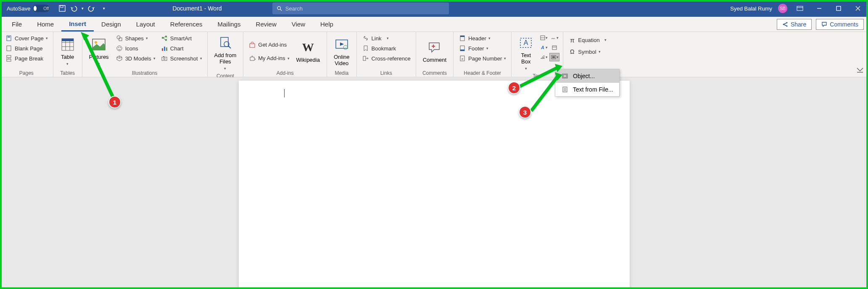 This screenshot has width=868, height=289. What do you see at coordinates (182, 48) in the screenshot?
I see `chart-button: Chart` at bounding box center [182, 48].